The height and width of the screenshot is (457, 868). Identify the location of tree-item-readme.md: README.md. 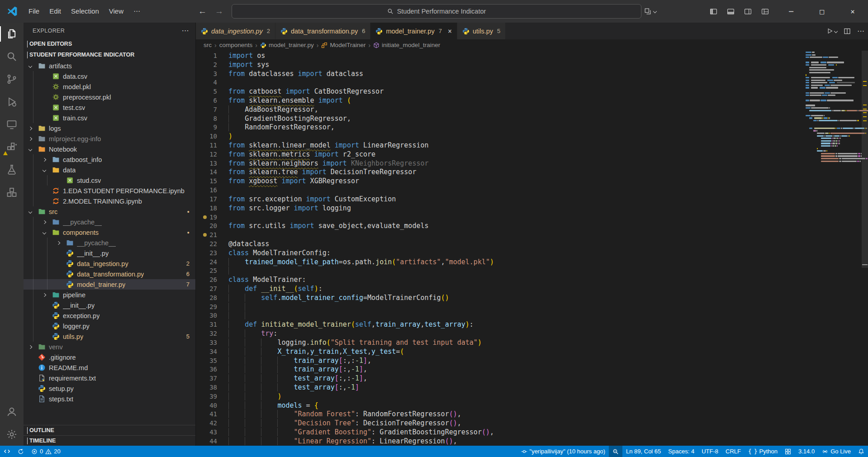
(109, 367).